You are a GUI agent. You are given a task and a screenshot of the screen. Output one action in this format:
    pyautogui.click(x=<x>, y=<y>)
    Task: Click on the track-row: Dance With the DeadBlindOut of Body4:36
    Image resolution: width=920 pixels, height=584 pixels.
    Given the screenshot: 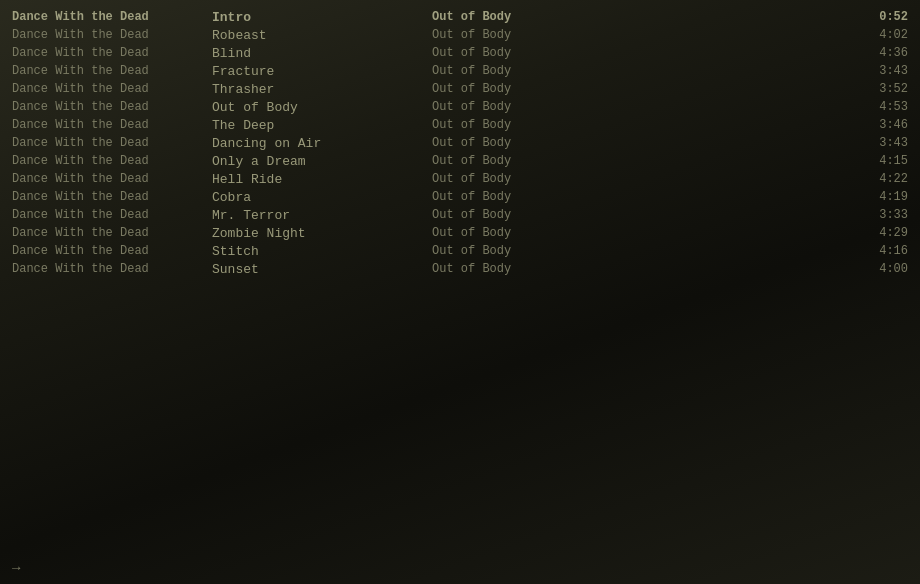 What is the action you would take?
    pyautogui.click(x=460, y=53)
    